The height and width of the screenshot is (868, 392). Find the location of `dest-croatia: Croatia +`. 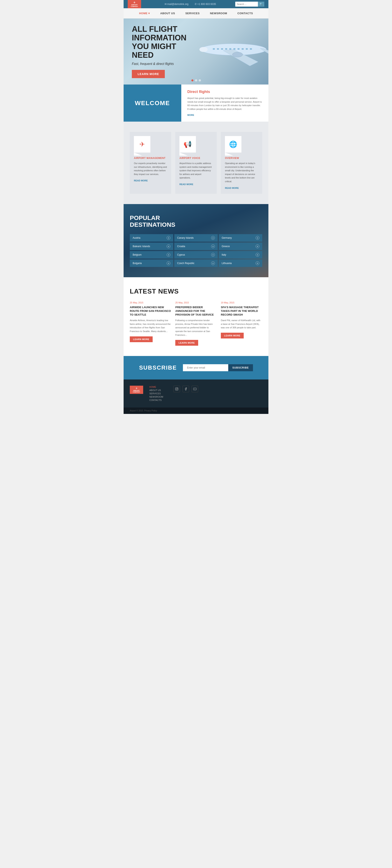

dest-croatia: Croatia + is located at coordinates (196, 246).